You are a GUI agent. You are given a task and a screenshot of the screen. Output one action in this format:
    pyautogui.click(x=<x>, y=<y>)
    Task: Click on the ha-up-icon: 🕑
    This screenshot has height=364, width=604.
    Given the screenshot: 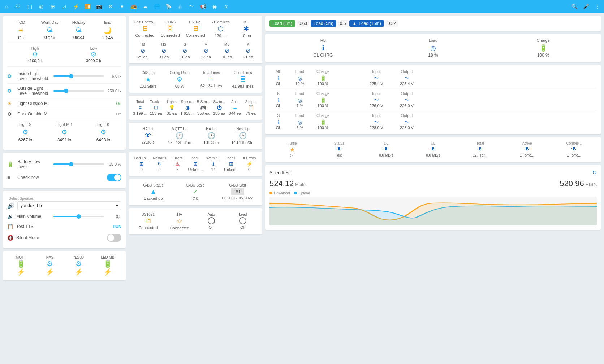 What is the action you would take?
    pyautogui.click(x=211, y=136)
    